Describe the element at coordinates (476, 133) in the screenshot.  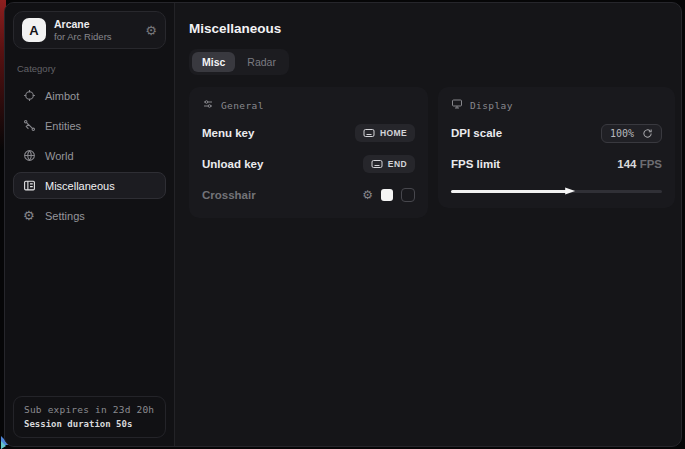
I see `dpi-scale-label: DPI scale` at that location.